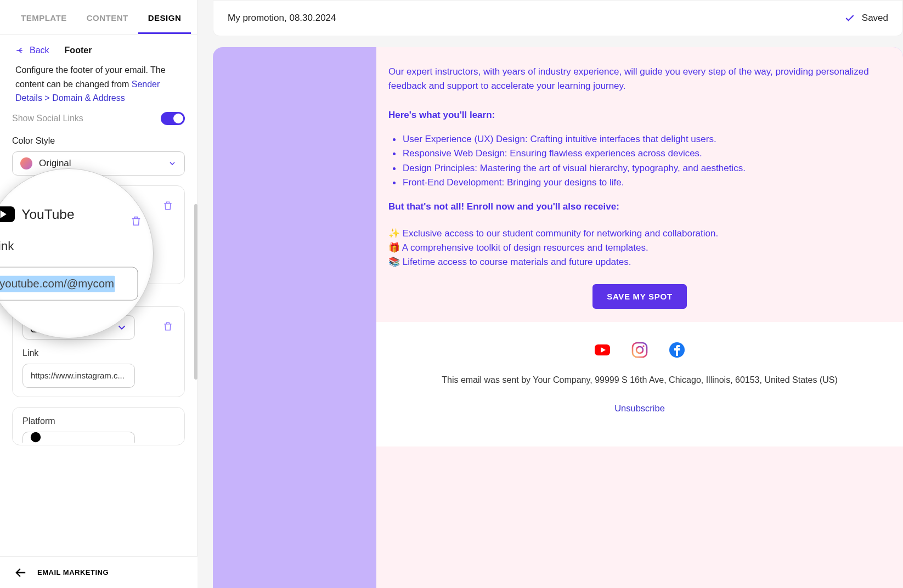  I want to click on youtube-link-input: .youtube.com/@mycom, so click(69, 283).